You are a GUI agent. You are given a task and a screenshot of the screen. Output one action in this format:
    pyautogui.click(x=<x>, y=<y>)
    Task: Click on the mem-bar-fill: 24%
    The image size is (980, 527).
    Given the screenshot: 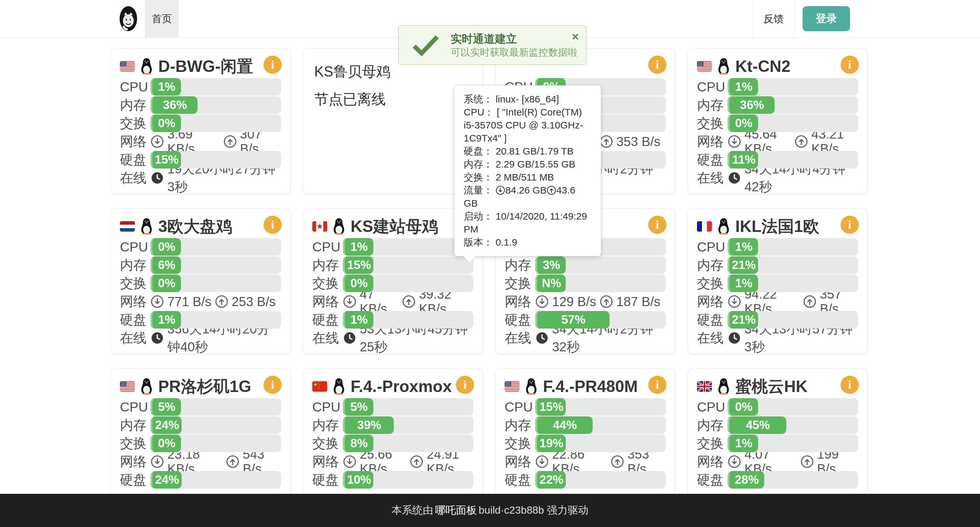 What is the action you would take?
    pyautogui.click(x=166, y=425)
    